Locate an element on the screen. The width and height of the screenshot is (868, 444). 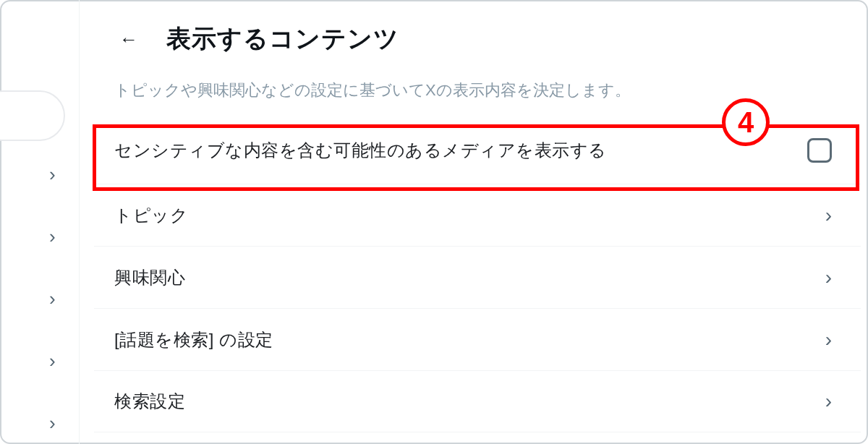
row-label: トピック is located at coordinates (151, 215).